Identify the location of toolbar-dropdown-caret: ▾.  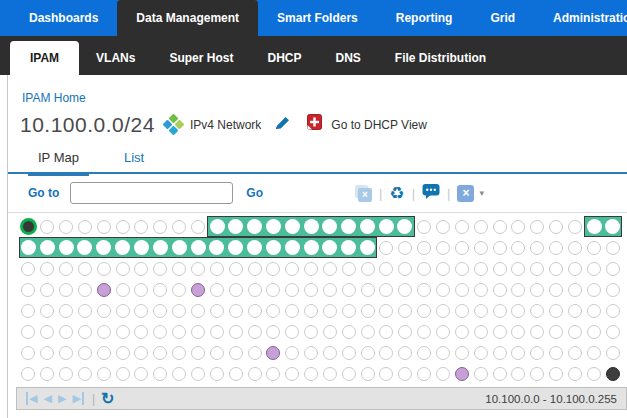
(482, 193).